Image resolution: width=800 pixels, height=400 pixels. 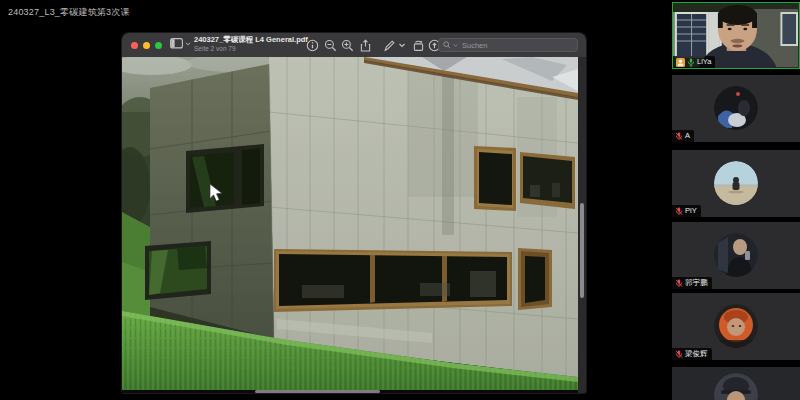 I want to click on horizontal-scrollbar-thumb, so click(x=318, y=392).